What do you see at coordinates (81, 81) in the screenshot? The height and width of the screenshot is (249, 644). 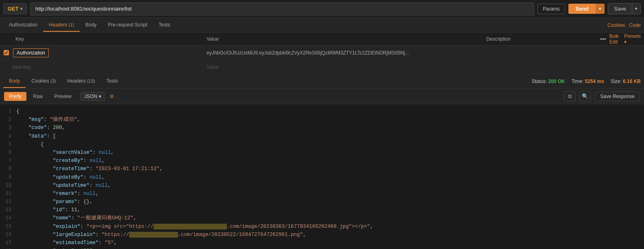 I see `resp-tab-headers: Headers (13)` at bounding box center [81, 81].